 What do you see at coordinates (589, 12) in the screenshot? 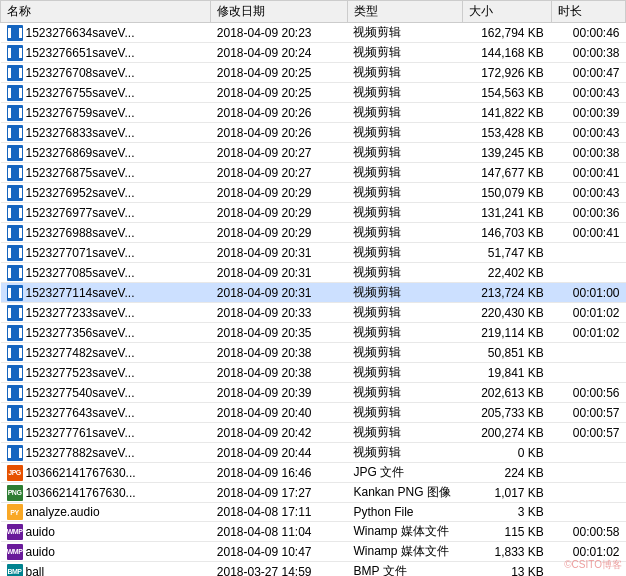
I see `col-header-duration: 时长` at bounding box center [589, 12].